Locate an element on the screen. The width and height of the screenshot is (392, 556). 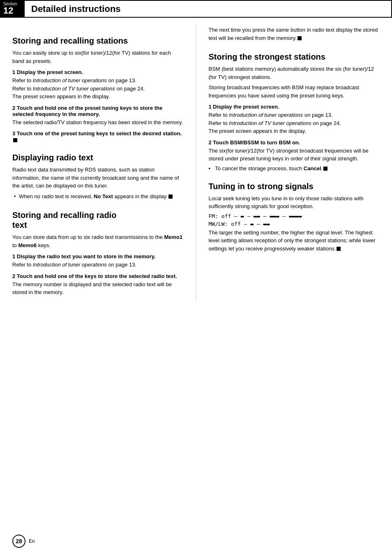
strongest-stations-title: Storing the strongest stations is located at coordinates (294, 57).